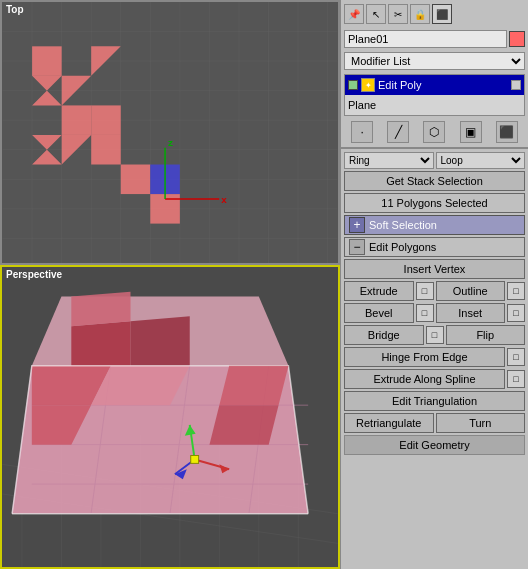 The image size is (528, 569). What do you see at coordinates (400, 85) in the screenshot?
I see `modifier-name-edit-poly: Edit Poly` at bounding box center [400, 85].